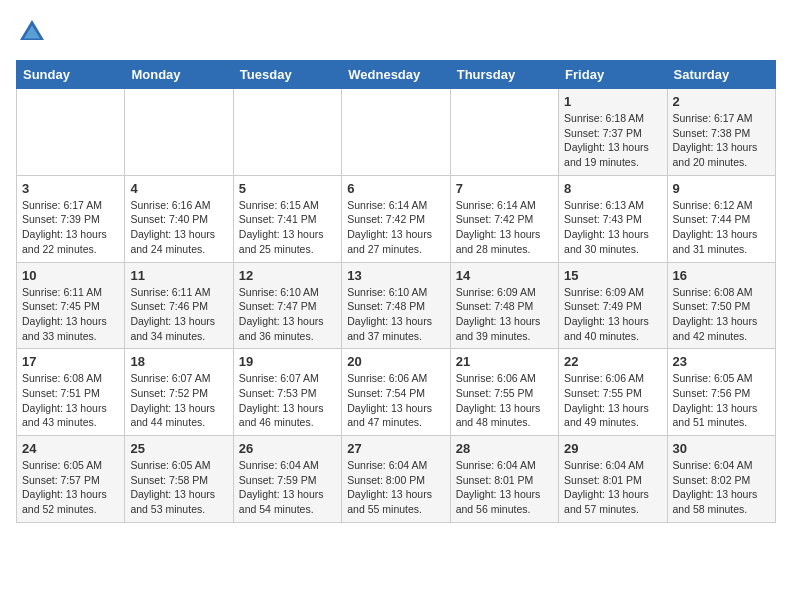 The width and height of the screenshot is (792, 612). Describe the element at coordinates (178, 362) in the screenshot. I see `day-number: 18` at that location.